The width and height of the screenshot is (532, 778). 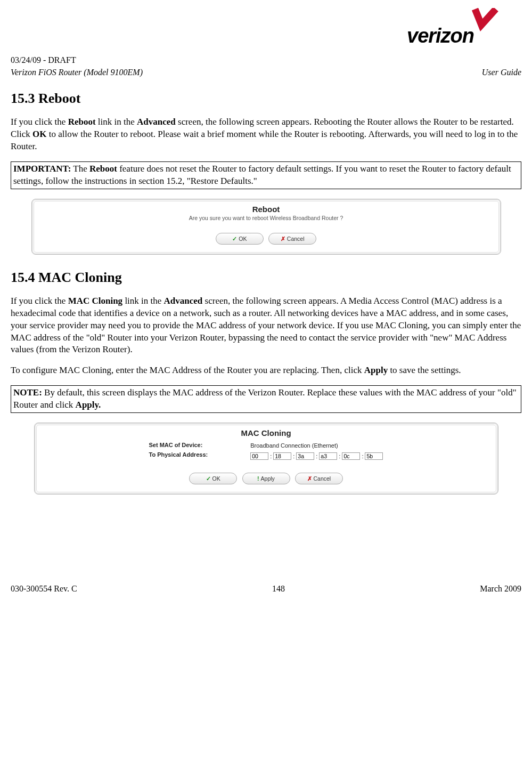 What do you see at coordinates (266, 29) in the screenshot?
I see `logo-area: verizon` at bounding box center [266, 29].